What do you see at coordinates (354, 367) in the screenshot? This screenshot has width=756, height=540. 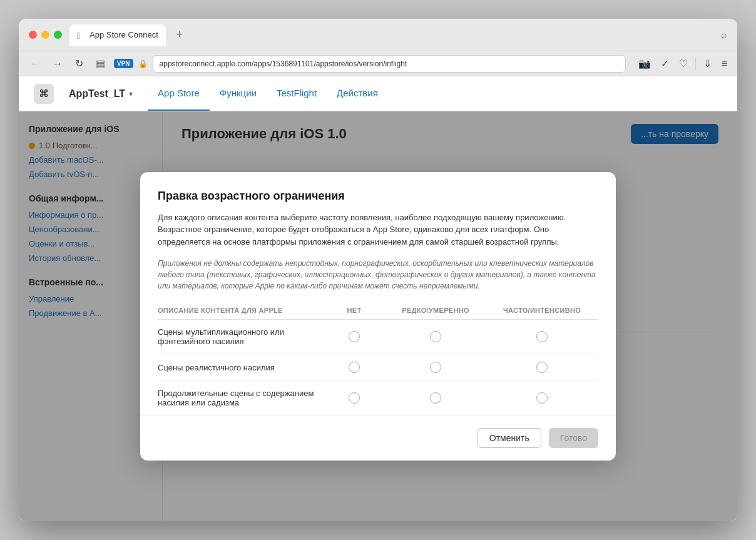 I see `row2-none-radio` at bounding box center [354, 367].